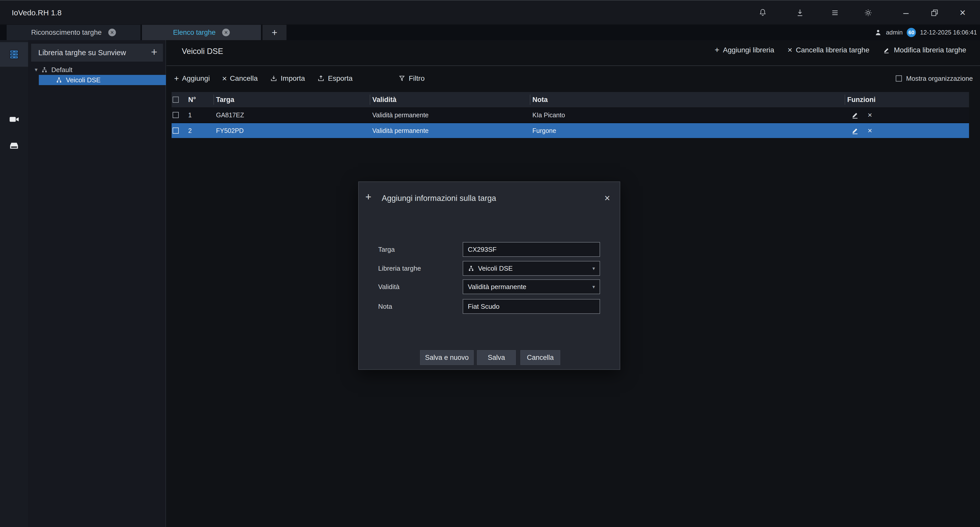 Image resolution: width=980 pixels, height=527 pixels. I want to click on table-row-selected: 2 FY502PD Validità permanente Furgone ×, so click(570, 131).